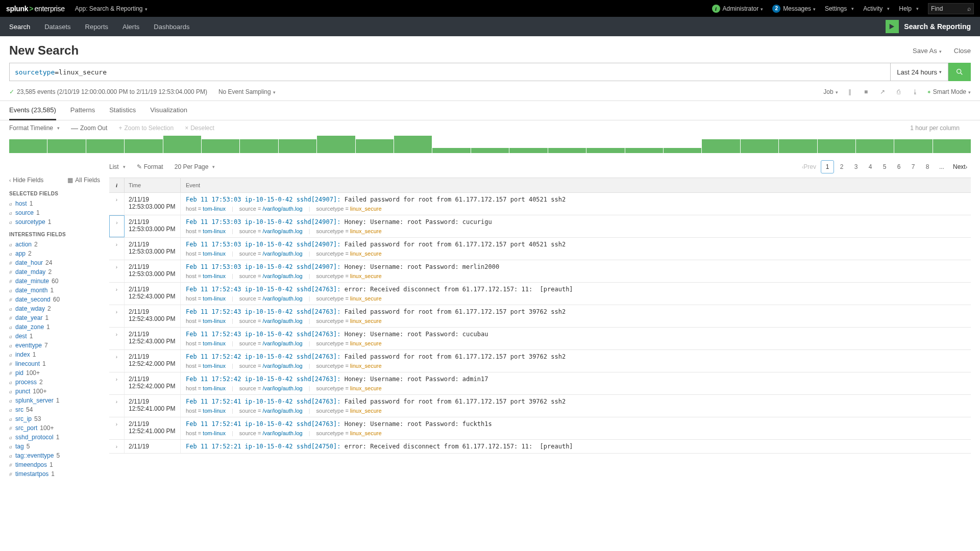 The width and height of the screenshot is (980, 551). I want to click on pause-icon: ‖, so click(850, 92).